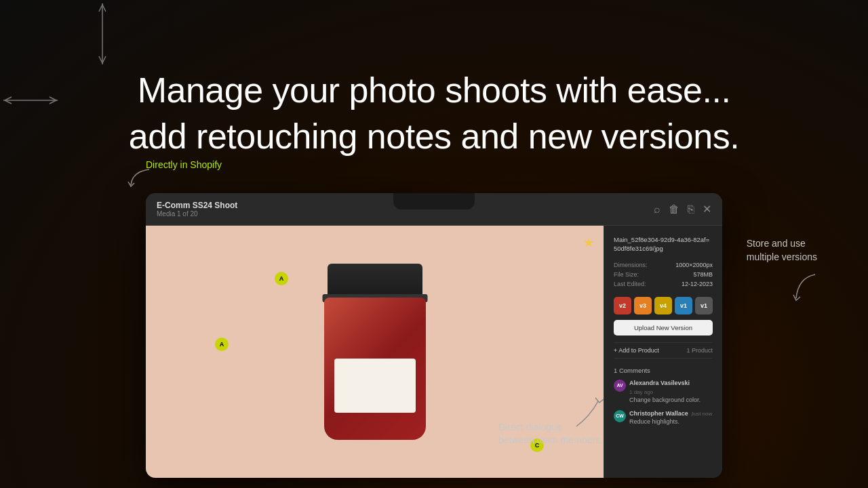 The height and width of the screenshot is (488, 868). What do you see at coordinates (663, 306) in the screenshot?
I see `version-badge-v4: v4` at bounding box center [663, 306].